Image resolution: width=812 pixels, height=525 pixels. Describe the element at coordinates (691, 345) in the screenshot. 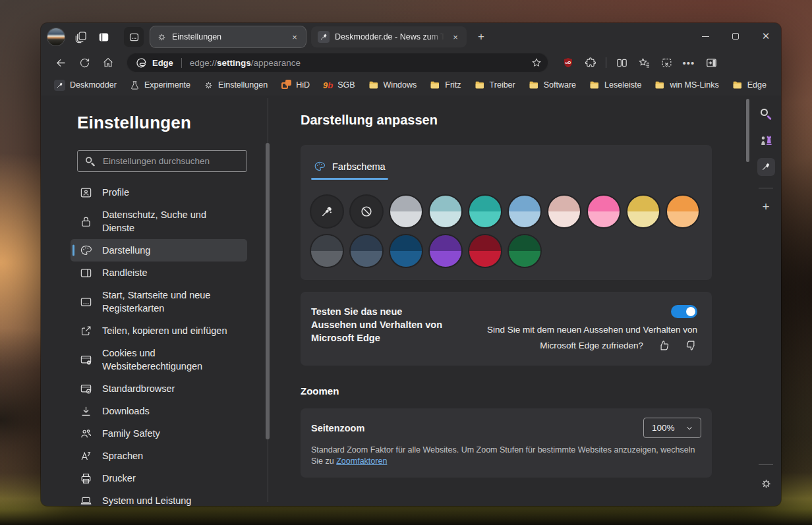

I see `thumbs-down-icon` at that location.